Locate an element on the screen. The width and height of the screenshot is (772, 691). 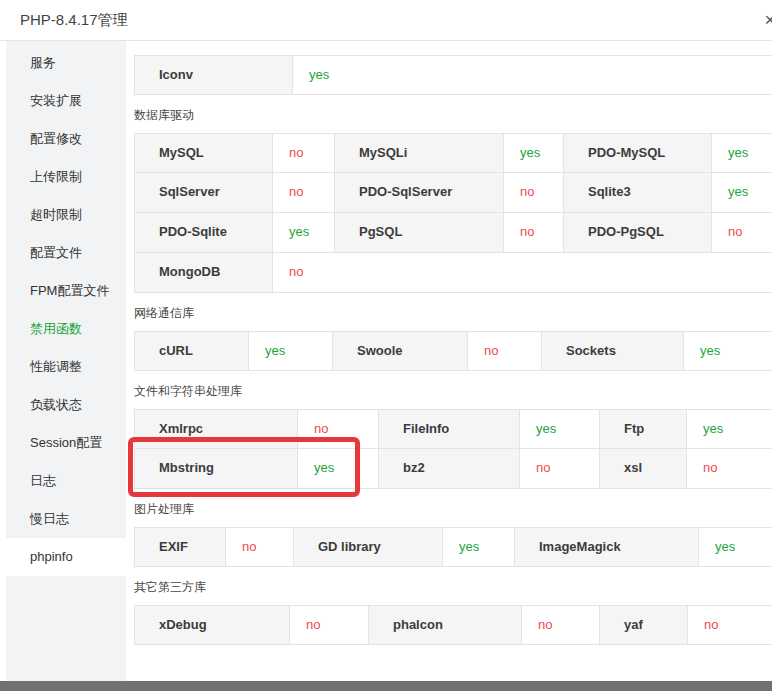
extension-table: EXIFnoGD libraryyesImageMagickyes is located at coordinates (453, 547).